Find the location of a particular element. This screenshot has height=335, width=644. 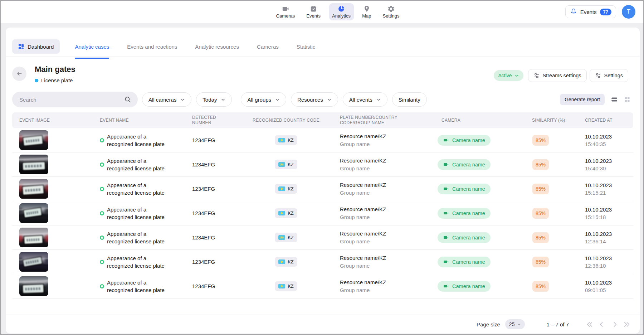

first-page-button is located at coordinates (590, 324).